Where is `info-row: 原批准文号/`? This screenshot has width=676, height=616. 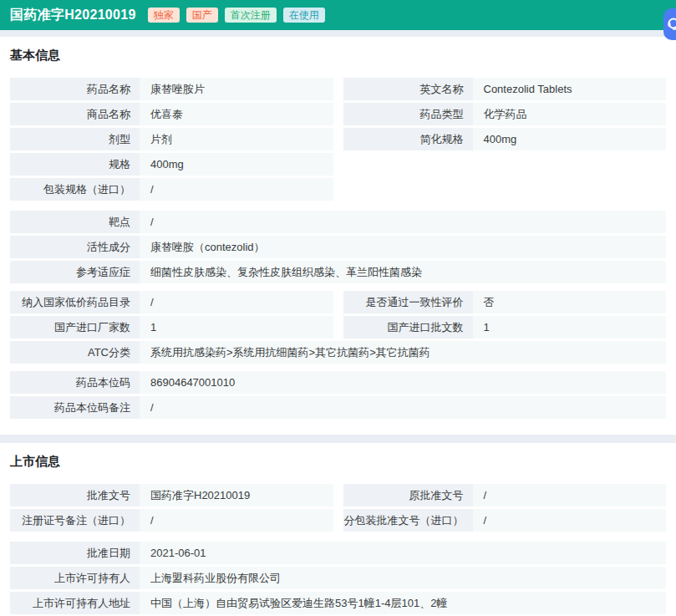 info-row: 原批准文号/ is located at coordinates (505, 495).